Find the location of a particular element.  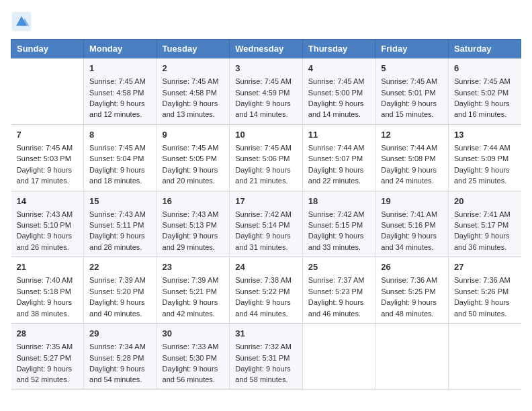

day-number: 21 is located at coordinates (48, 267).